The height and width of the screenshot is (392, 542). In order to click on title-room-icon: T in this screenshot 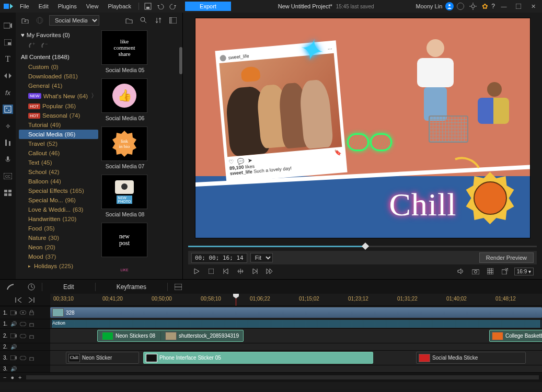, I will do `click(8, 59)`.